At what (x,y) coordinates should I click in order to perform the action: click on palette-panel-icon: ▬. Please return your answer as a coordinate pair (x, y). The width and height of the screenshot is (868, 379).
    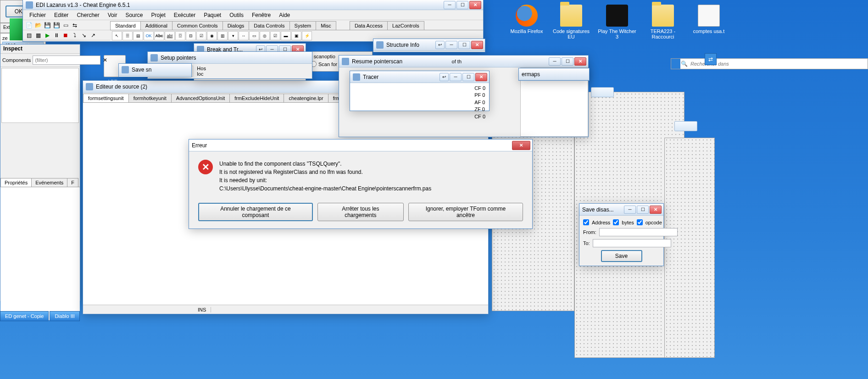
    Looking at the image, I should click on (286, 36).